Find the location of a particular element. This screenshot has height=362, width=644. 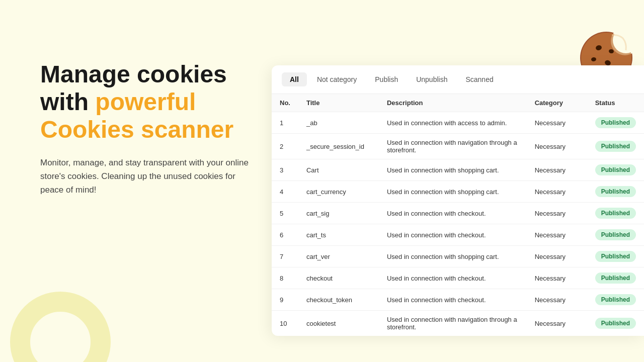

table-row: 6cart_tsUsed in connection with checkout… is located at coordinates (458, 235).